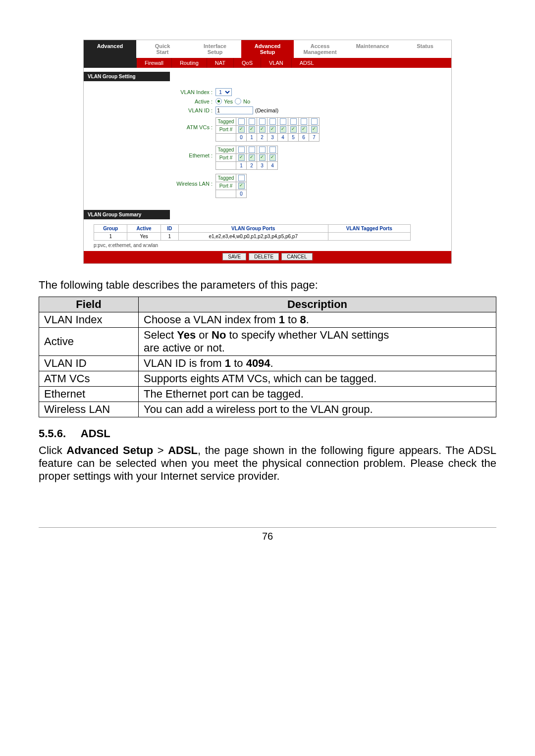  I want to click on subtab-qos: QoS, so click(248, 63).